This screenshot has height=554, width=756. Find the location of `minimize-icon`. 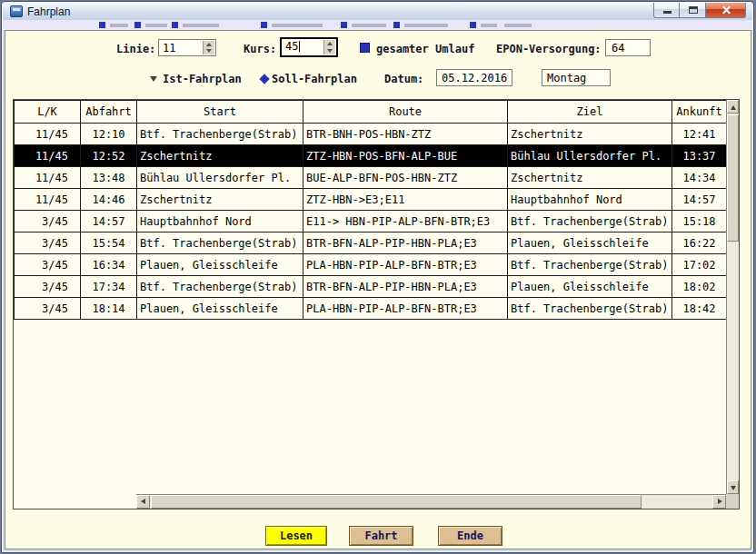

minimize-icon is located at coordinates (667, 13).